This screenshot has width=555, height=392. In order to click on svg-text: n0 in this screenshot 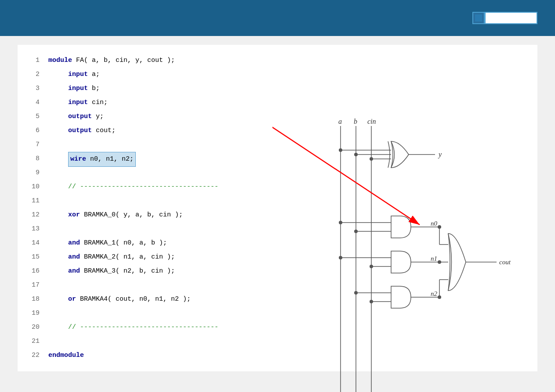, I will do `click(434, 223)`.